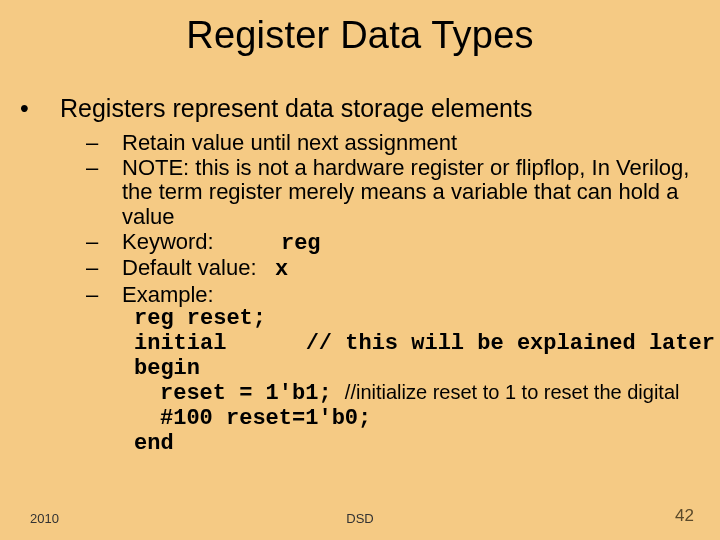 Image resolution: width=720 pixels, height=540 pixels. I want to click on keyword-code: reg, so click(301, 244).